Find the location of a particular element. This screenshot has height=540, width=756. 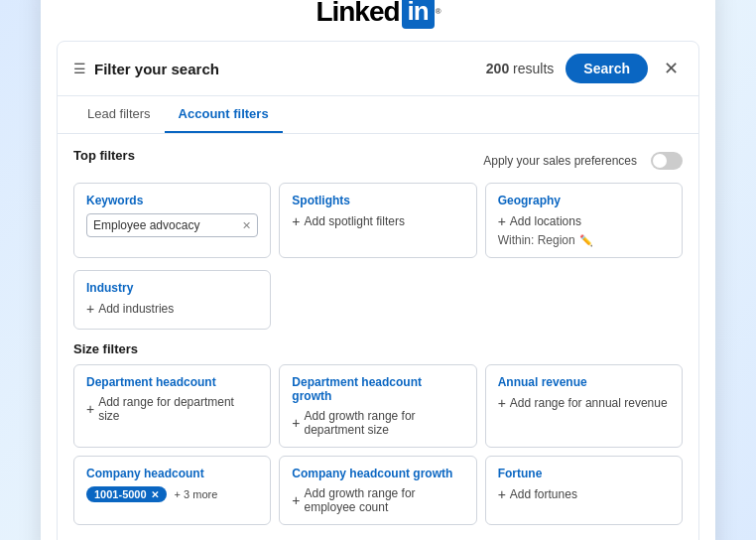

filter-title-row: ☰ Filter your search is located at coordinates (147, 69).